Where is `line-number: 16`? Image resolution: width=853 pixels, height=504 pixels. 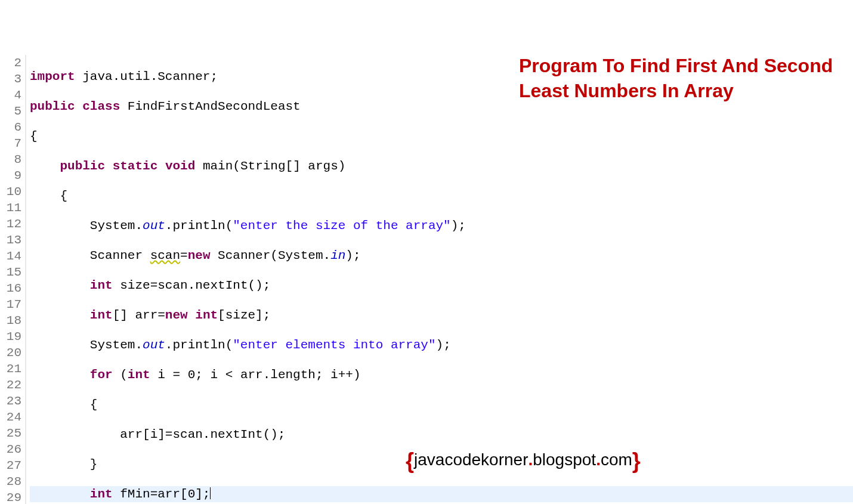
line-number: 16 is located at coordinates (11, 289).